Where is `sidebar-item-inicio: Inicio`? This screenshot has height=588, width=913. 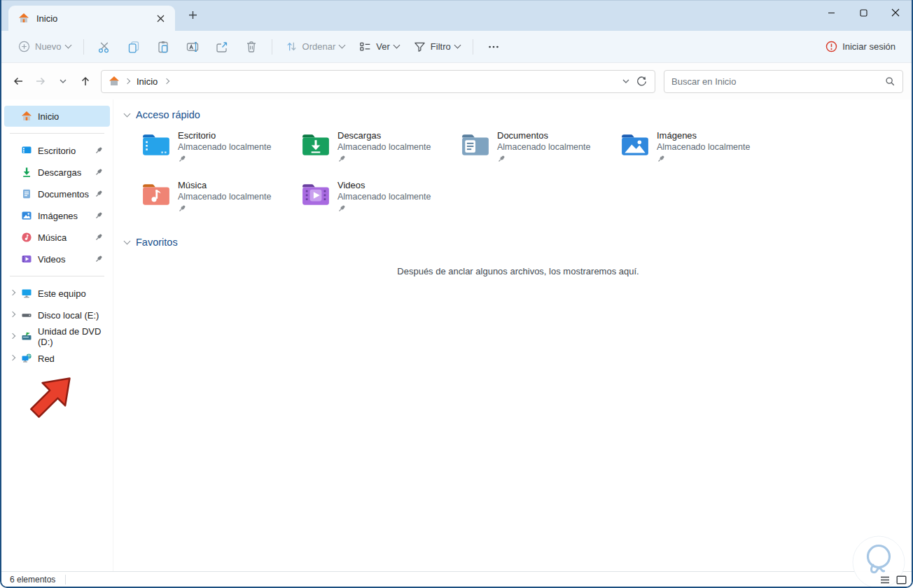 sidebar-item-inicio: Inicio is located at coordinates (57, 116).